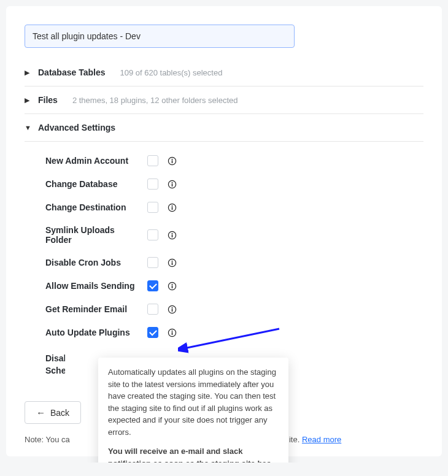  Describe the element at coordinates (55, 364) in the screenshot. I see `setting-label: Disab Scheo` at that location.